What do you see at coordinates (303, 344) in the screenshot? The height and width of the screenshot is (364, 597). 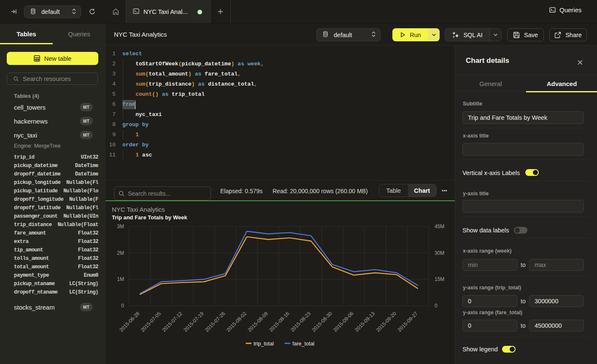 I see `svg-text: fare_total` at bounding box center [303, 344].